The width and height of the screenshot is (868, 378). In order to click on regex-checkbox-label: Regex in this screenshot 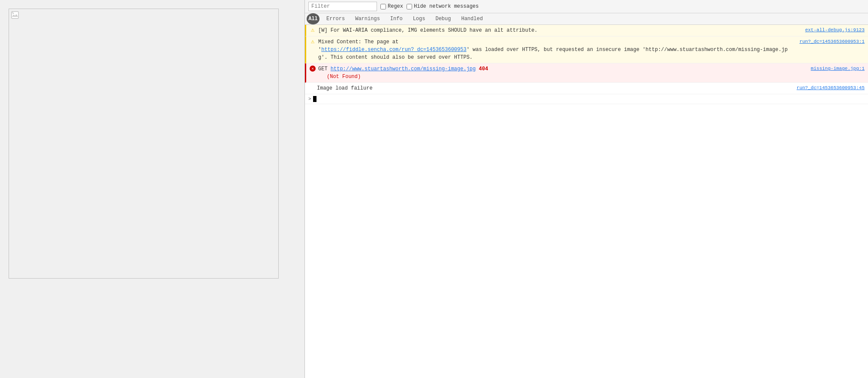, I will do `click(392, 6)`.